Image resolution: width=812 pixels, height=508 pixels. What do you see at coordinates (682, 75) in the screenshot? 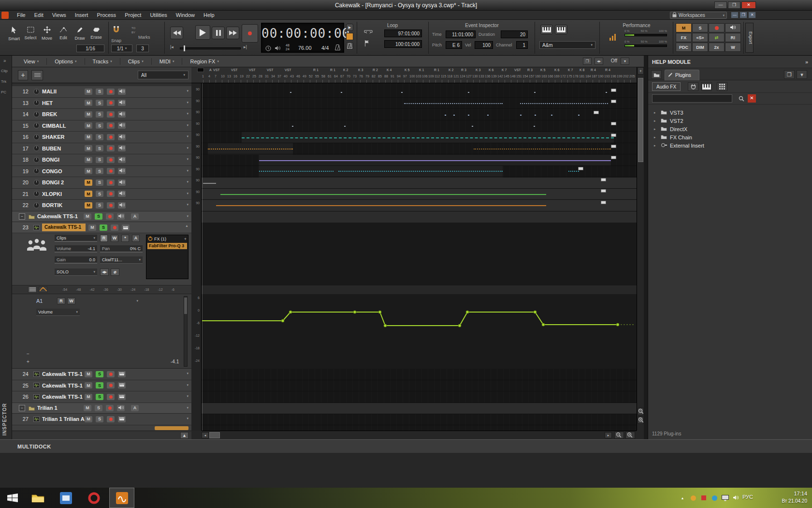
I see `tab-plugins: Plugins` at bounding box center [682, 75].